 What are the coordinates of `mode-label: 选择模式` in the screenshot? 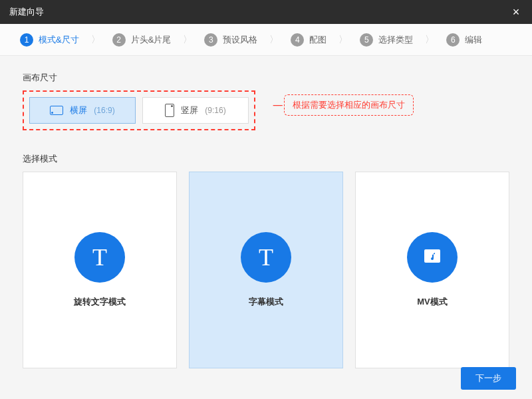 It's located at (266, 159).